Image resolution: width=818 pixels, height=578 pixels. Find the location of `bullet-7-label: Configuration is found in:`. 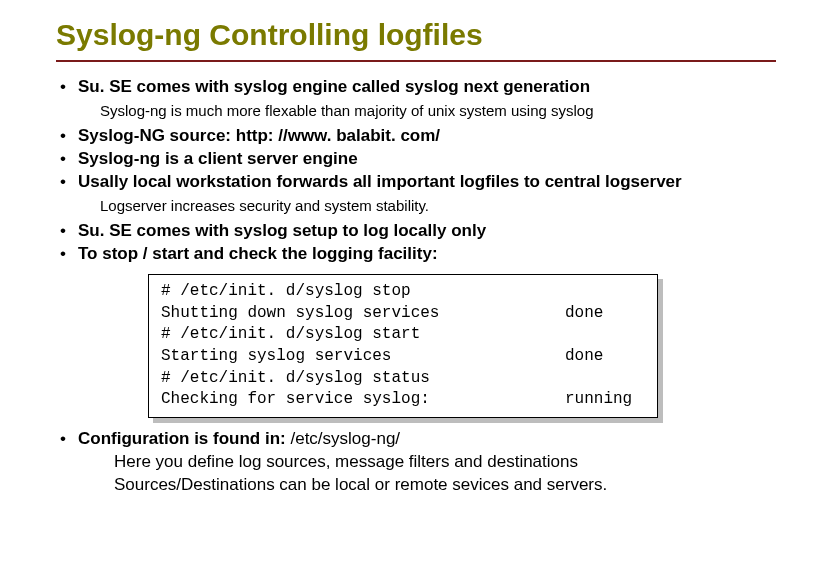

bullet-7-label: Configuration is found in: is located at coordinates (184, 438).